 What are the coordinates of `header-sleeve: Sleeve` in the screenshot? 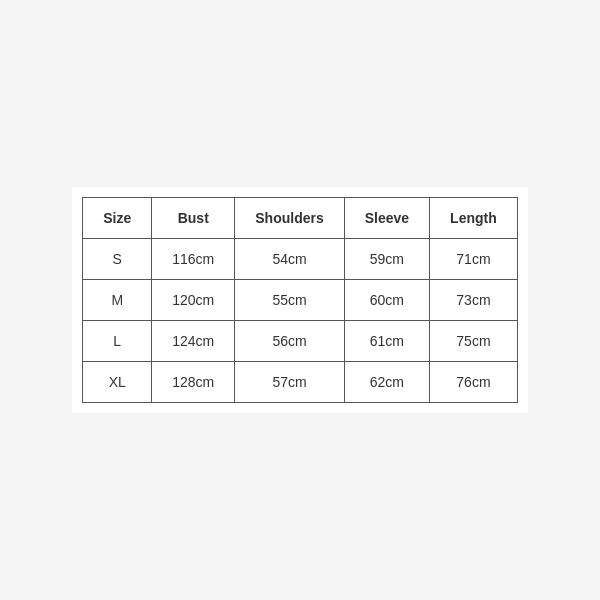 It's located at (386, 218).